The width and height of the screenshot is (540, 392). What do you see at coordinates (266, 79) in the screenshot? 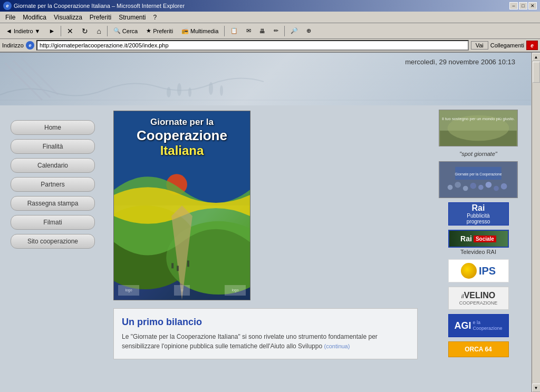
I see `page-header: mercoledì, 29 novembre 2006 10:13` at bounding box center [266, 79].